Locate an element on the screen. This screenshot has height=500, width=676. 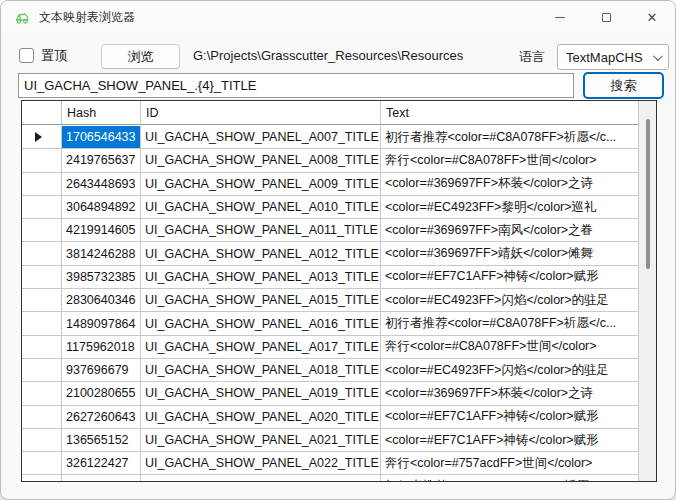
app-logo-icon is located at coordinates (22, 18).